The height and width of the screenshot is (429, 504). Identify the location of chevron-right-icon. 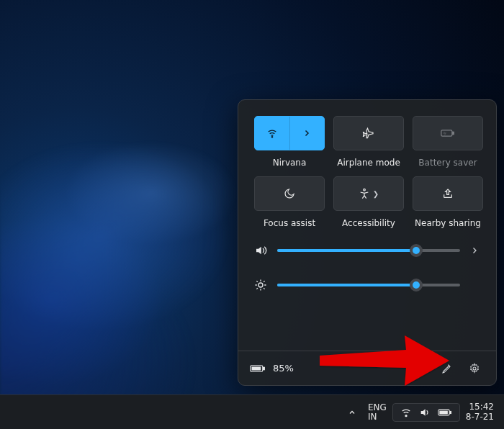
(307, 133).